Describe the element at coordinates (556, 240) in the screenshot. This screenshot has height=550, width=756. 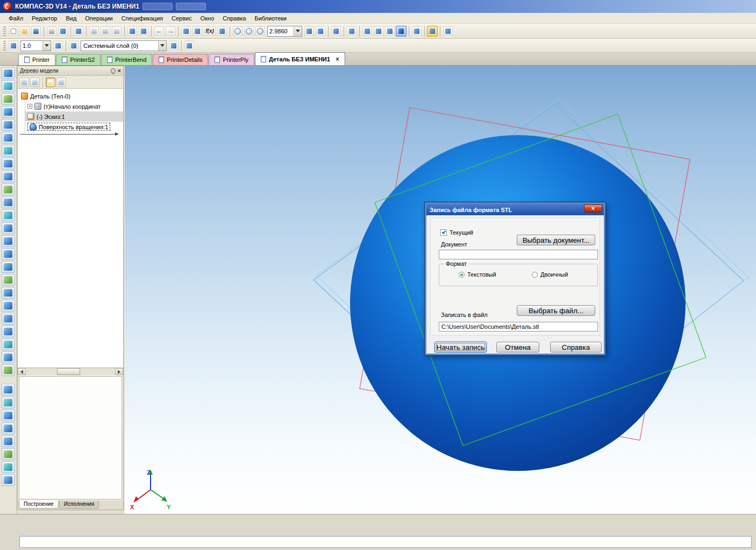
I see `choose-document-button: Выбрать документ...` at that location.